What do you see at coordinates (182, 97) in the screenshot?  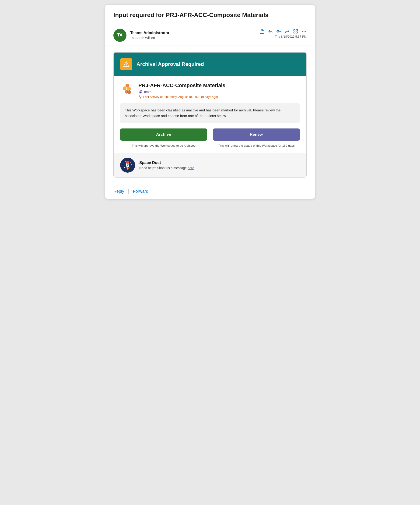 I see `workspace-activity: Last Activity on Thursday, August 18, 20…` at bounding box center [182, 97].